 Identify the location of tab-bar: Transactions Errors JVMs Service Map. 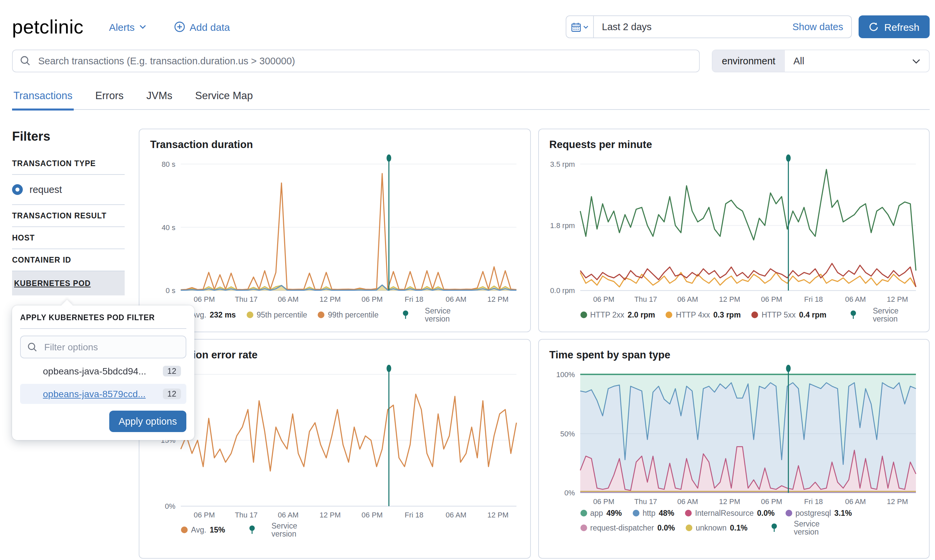
(471, 100).